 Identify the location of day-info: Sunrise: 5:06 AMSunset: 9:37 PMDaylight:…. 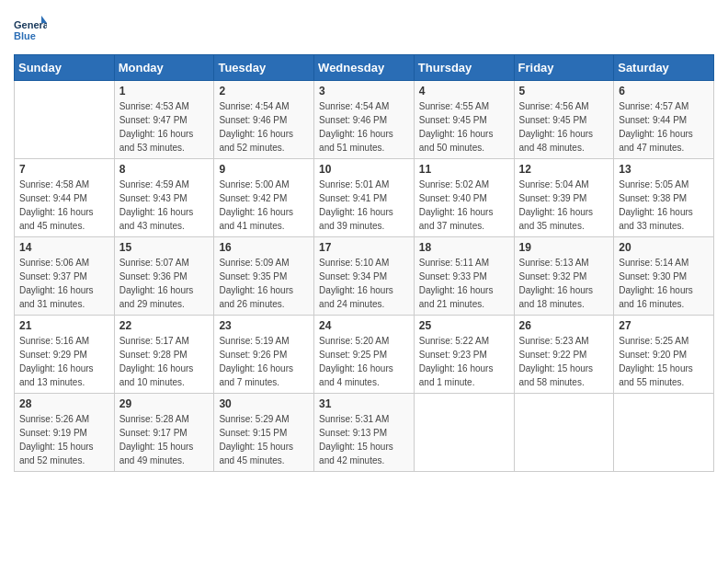
(64, 283).